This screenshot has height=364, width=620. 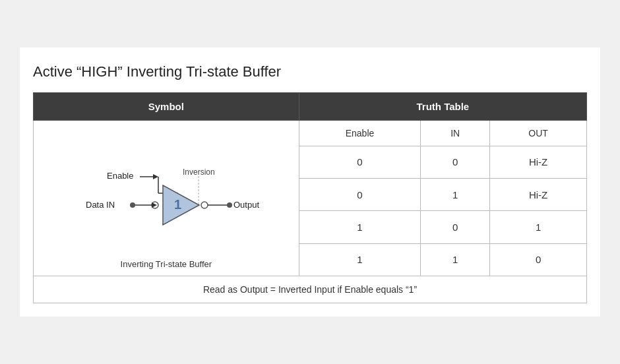 I want to click on footer-text: Read as Output = Inverted Input if Enabl…, so click(x=310, y=290).